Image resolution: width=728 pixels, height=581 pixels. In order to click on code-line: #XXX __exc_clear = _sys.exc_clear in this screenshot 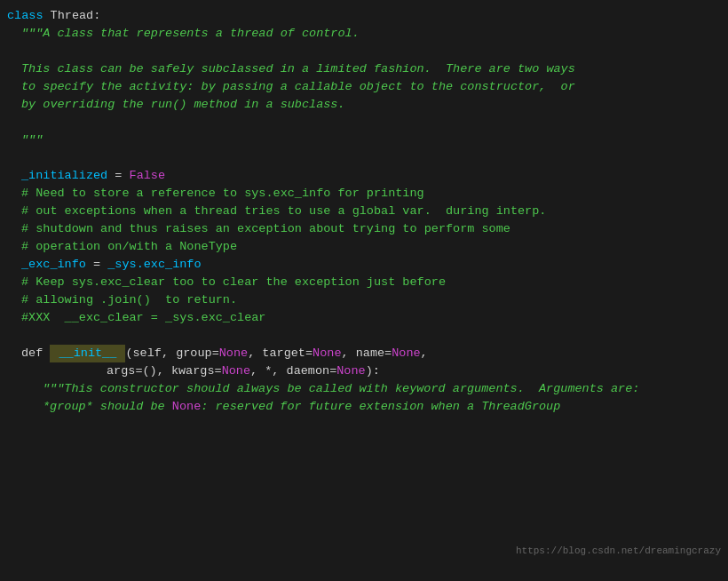, I will do `click(364, 318)`.